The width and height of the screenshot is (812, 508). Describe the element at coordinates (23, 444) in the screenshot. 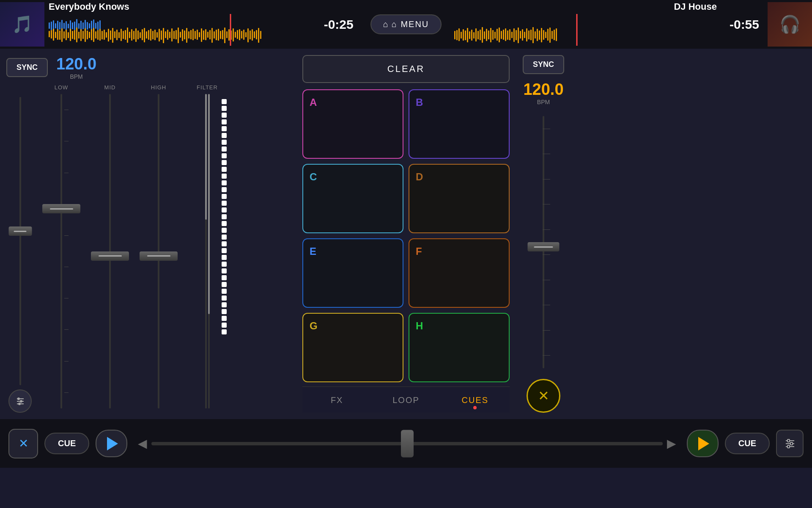

I see `left-close-button: ✕` at that location.